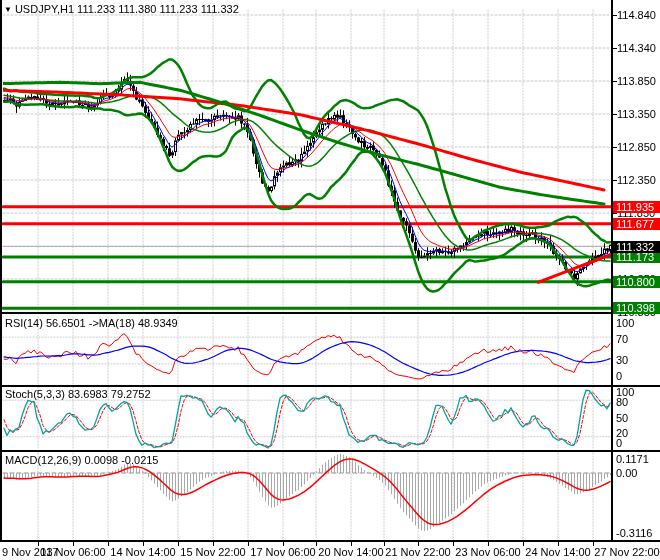 The image size is (660, 560). Describe the element at coordinates (636, 247) in the screenshot. I see `current-price-badge: 111.332` at that location.